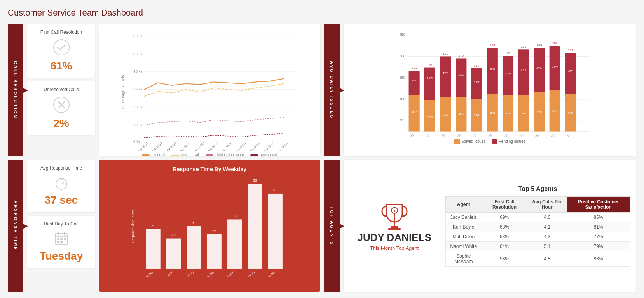 The height and width of the screenshot is (298, 644). Describe the element at coordinates (215, 230) in the screenshot. I see `svg-text: 25` at that location.